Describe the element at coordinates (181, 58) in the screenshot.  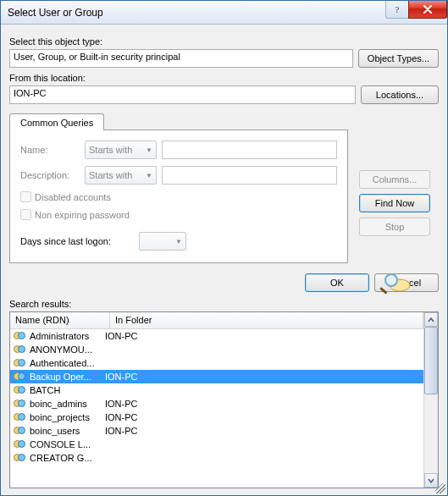
I see `object-type-field: User, Group, or Built-in security princi…` at that location.